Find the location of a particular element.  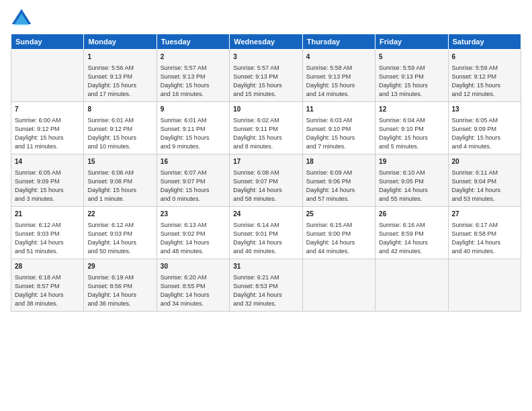

day-number: 16 is located at coordinates (193, 163).